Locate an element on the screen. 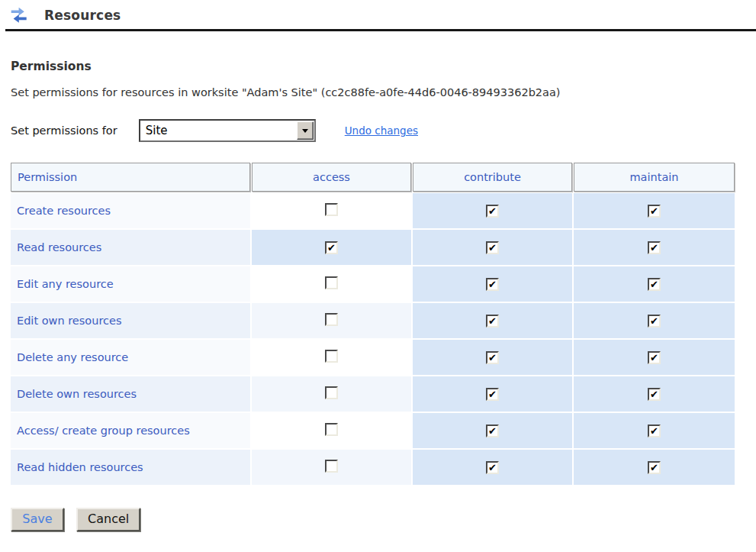 This screenshot has width=756, height=552. permission-label: Edit any resource is located at coordinates (130, 284).